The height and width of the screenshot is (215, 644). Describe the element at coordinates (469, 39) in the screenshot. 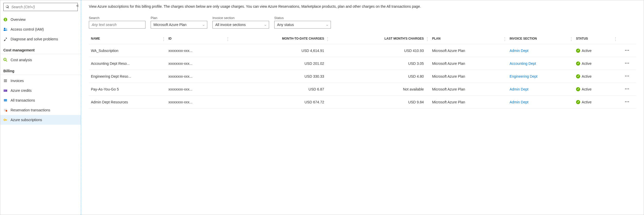

I see `col-plan: Plan↑↓` at that location.